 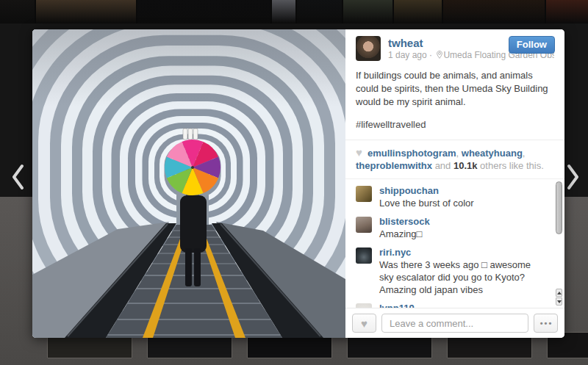 I want to click on more-options-button: •••, so click(x=545, y=323).